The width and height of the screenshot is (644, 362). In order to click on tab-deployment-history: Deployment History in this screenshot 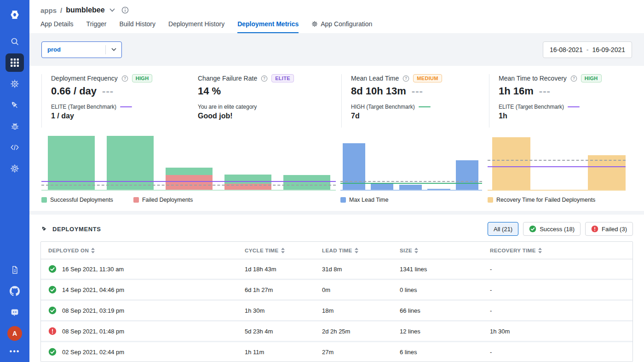, I will do `click(196, 27)`.